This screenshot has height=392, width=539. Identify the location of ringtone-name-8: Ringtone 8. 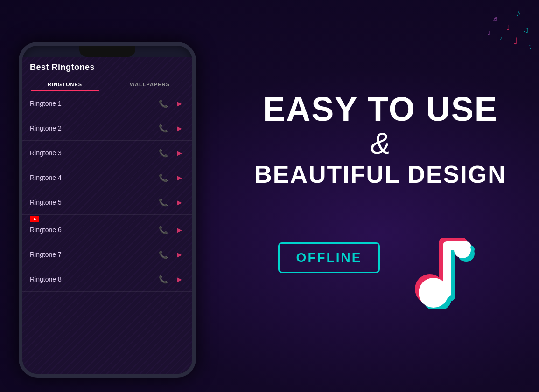
(94, 279).